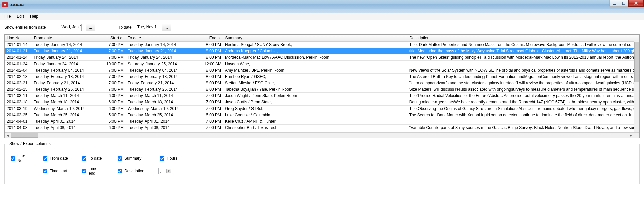  What do you see at coordinates (18, 38) in the screenshot?
I see `col-lineno: Line No` at bounding box center [18, 38].